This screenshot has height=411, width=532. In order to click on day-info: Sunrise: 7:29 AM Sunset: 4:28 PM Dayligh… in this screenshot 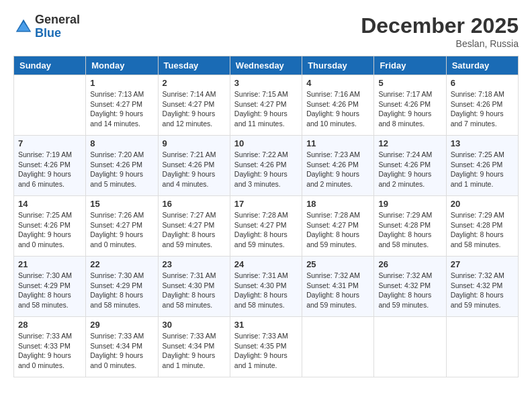, I will do `click(482, 230)`.